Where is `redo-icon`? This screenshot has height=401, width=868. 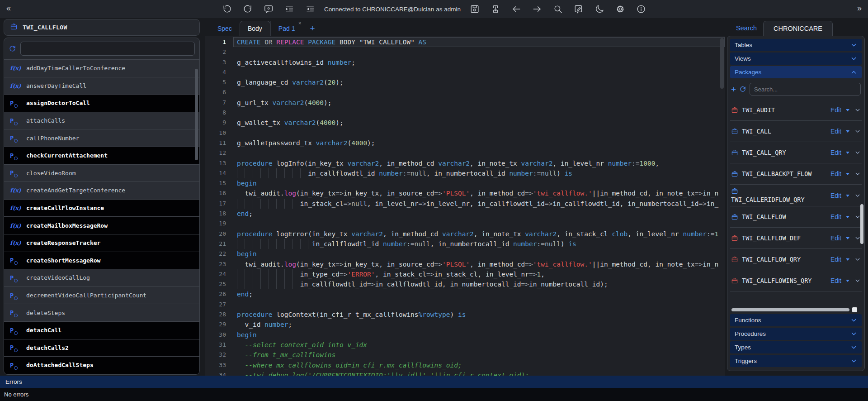
redo-icon is located at coordinates (248, 9).